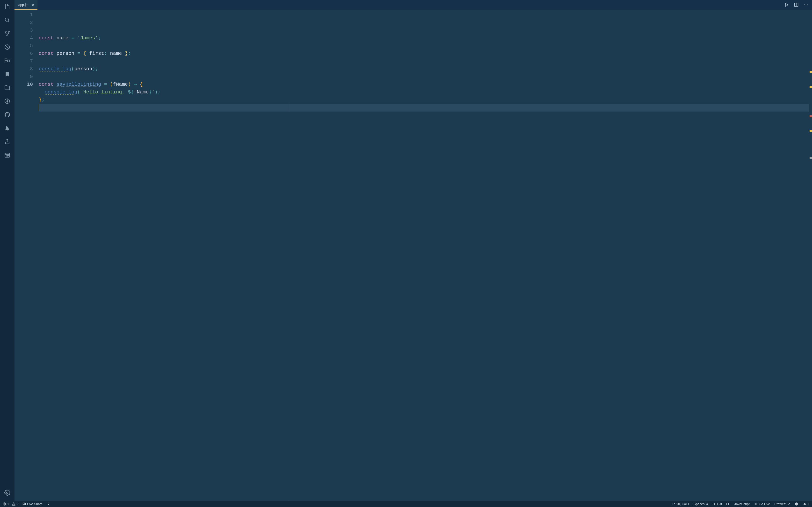  Describe the element at coordinates (136, 84) in the screenshot. I see `code-token: ⇒` at that location.